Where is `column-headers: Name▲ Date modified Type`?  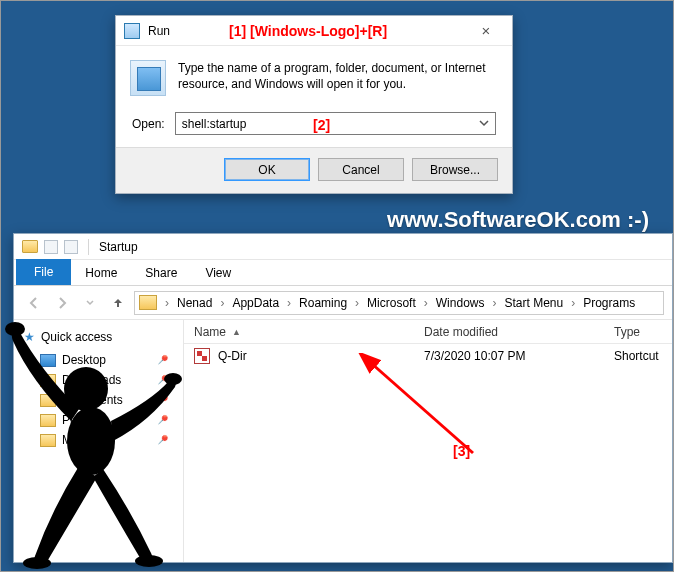
column-headers: Name▲ Date modified Type is located at coordinates (428, 332).